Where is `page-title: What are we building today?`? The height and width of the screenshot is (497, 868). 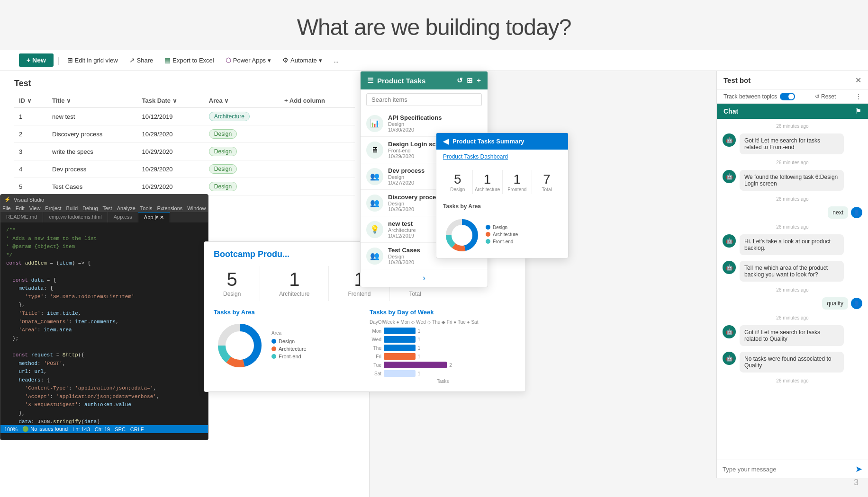 page-title: What are we building today? is located at coordinates (434, 25).